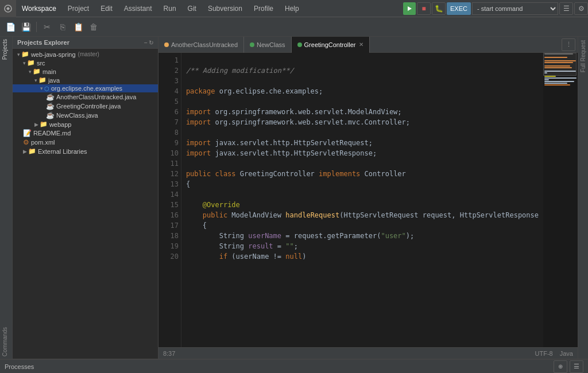  Describe the element at coordinates (439, 9) in the screenshot. I see `debug-button: 🐛` at that location.